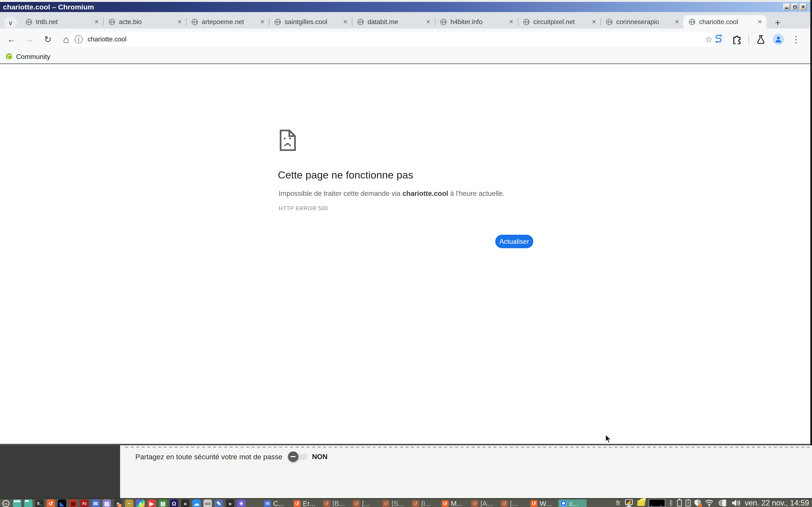 The image size is (812, 507). What do you see at coordinates (197, 503) in the screenshot?
I see `launcher-icon: ☁` at bounding box center [197, 503].